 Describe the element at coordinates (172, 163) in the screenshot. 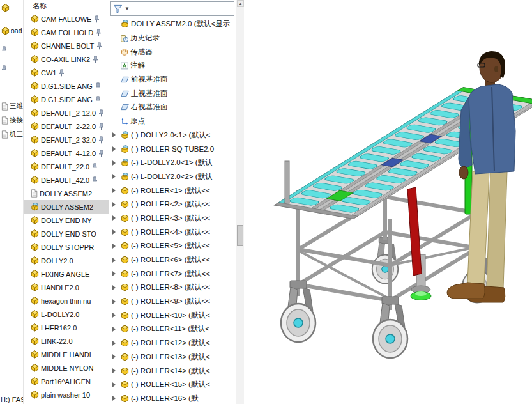

I see `feature-tree-item: (-) L-DOLLY2.0<1> (默认` at that location.